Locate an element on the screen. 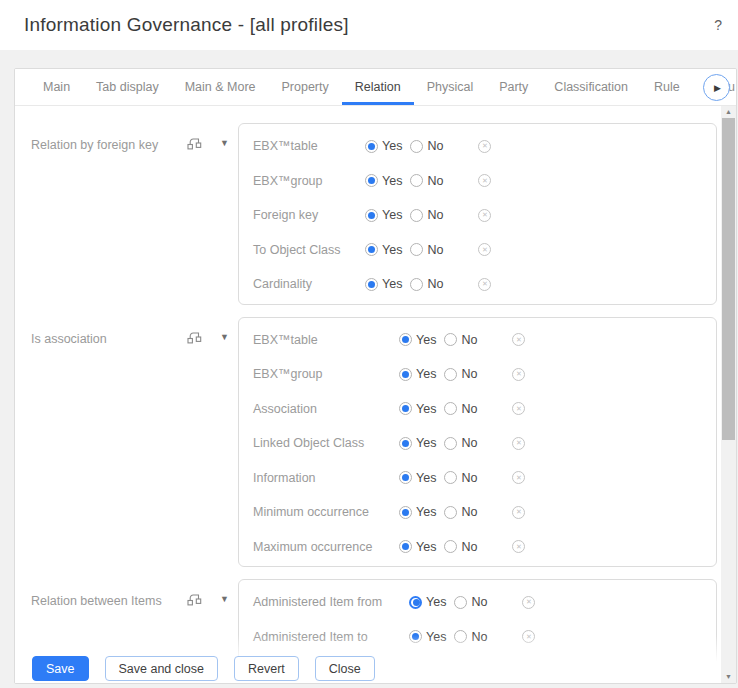  section-label: Relation between Items is located at coordinates (96, 601).